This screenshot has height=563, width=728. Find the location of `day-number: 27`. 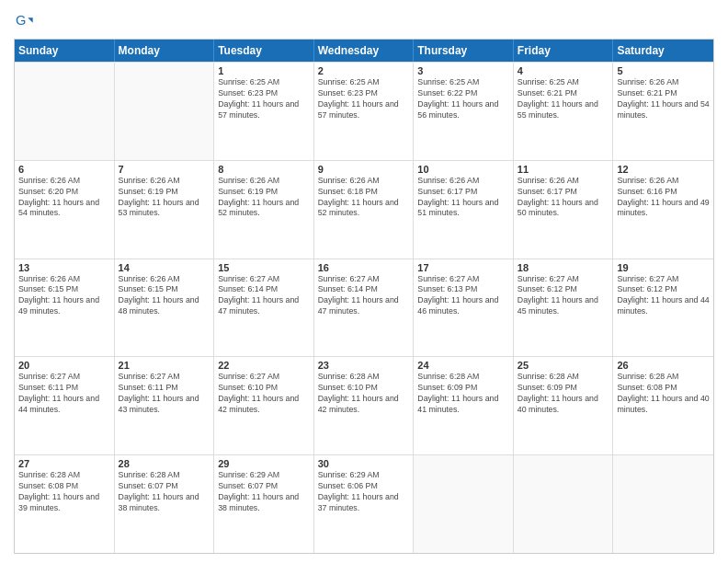

day-number: 27 is located at coordinates (64, 464).